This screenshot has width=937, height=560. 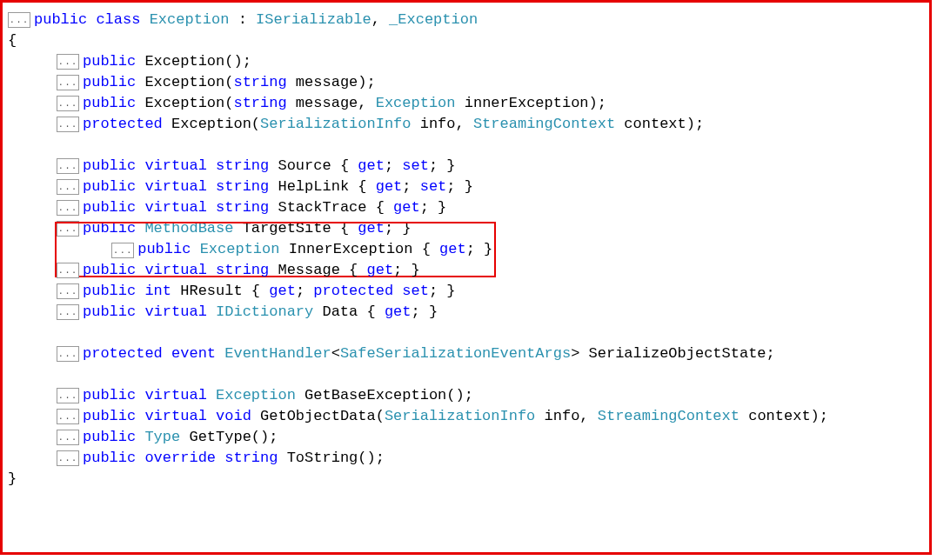 What do you see at coordinates (12, 41) in the screenshot?
I see `brace: {` at bounding box center [12, 41].